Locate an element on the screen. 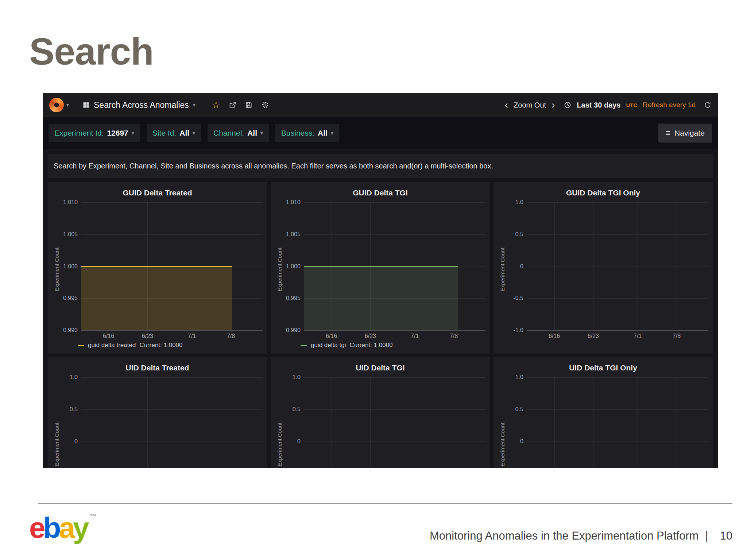 The height and width of the screenshot is (560, 747). series-line is located at coordinates (381, 267).